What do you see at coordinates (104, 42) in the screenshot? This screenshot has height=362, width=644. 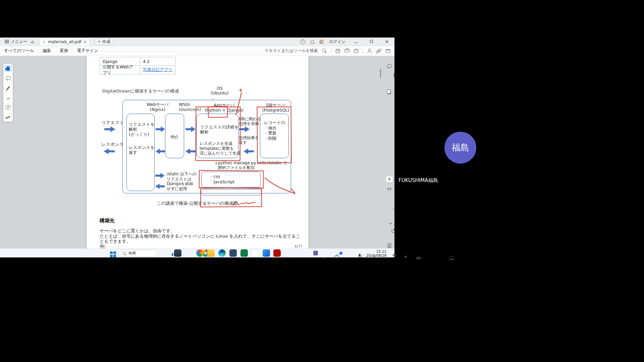 I see `create-tab-button: + 作成` at bounding box center [104, 42].